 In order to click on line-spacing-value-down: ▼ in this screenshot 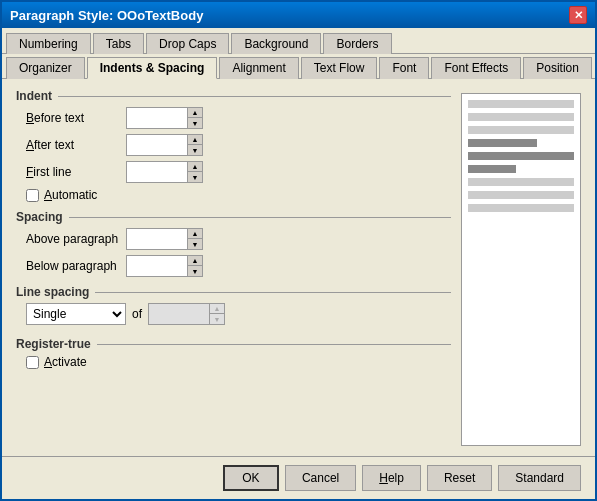, I will do `click(217, 319)`.